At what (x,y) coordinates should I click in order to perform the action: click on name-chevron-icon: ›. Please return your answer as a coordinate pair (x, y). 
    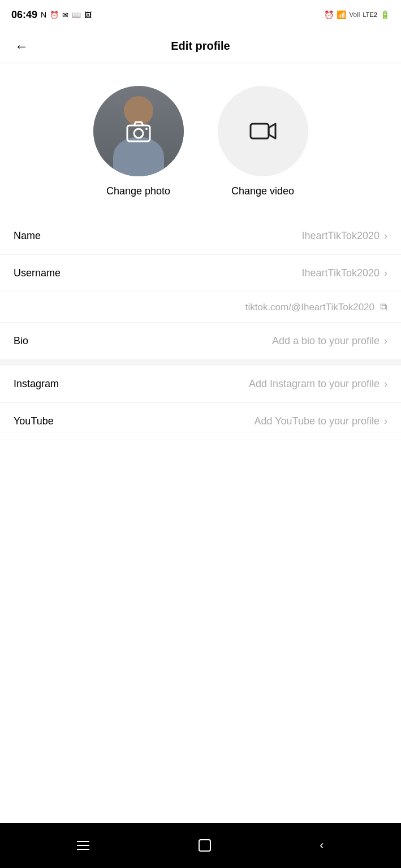
    Looking at the image, I should click on (386, 236).